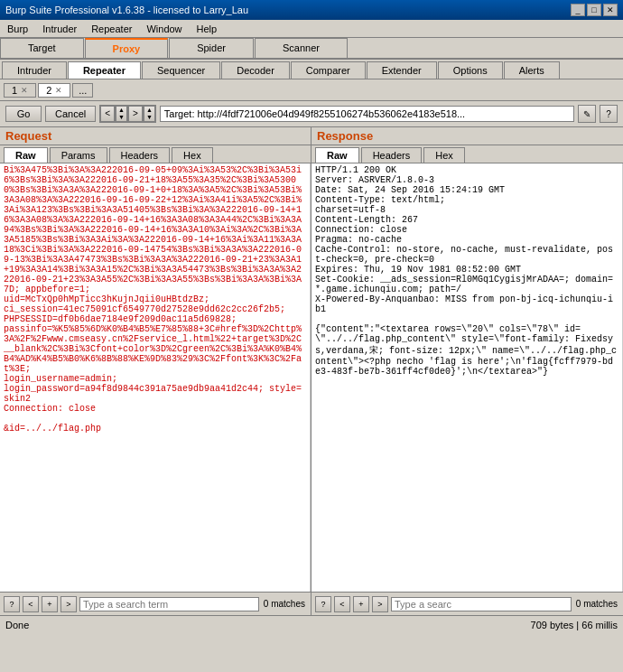 Image resolution: width=623 pixels, height=672 pixels. What do you see at coordinates (302, 48) in the screenshot?
I see `tab-scanner: Scanner` at bounding box center [302, 48].